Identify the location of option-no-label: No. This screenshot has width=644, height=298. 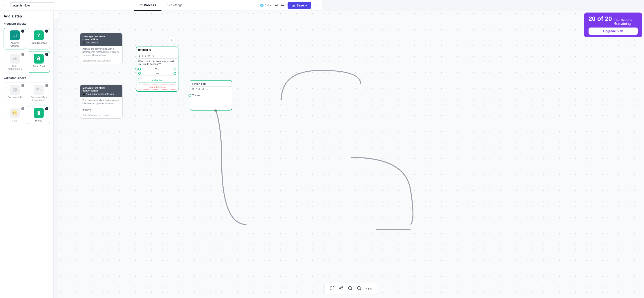
(157, 74).